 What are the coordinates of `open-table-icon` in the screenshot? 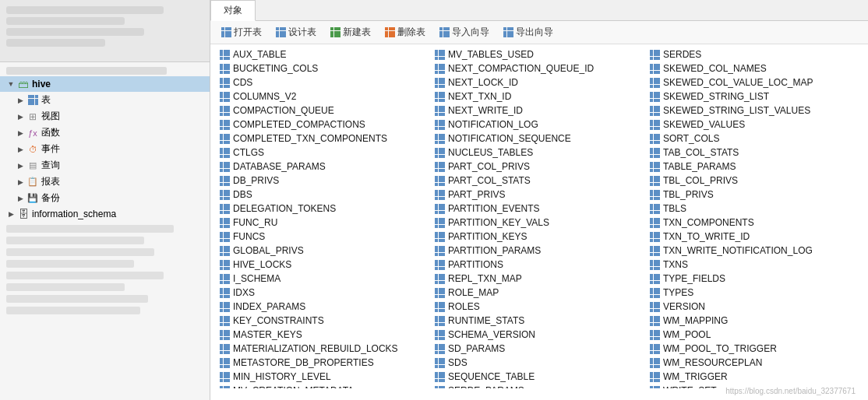 It's located at (226, 33).